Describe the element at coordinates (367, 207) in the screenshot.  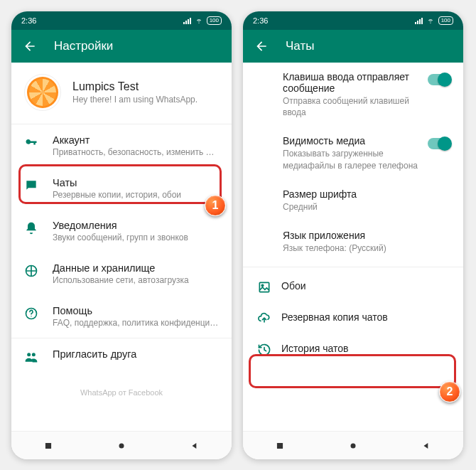
I see `setting-sub: Средний` at that location.